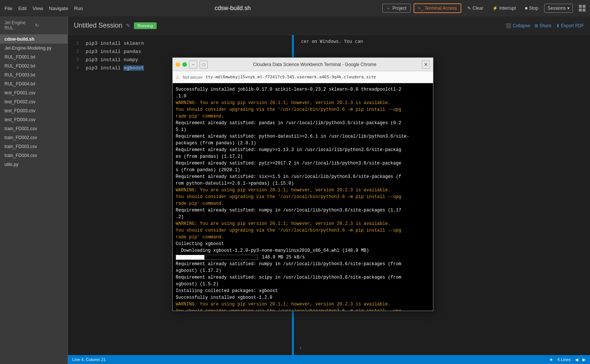 The width and height of the screenshot is (590, 364). What do you see at coordinates (185, 65) in the screenshot?
I see `chrome-maximize-dot` at bounding box center [185, 65].